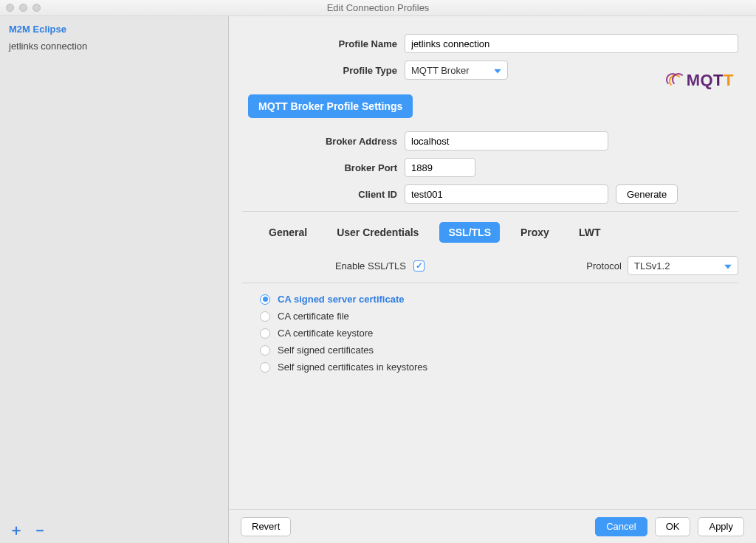 The image size is (756, 543). I want to click on titlebar: Edit Connection Profiles, so click(378, 8).